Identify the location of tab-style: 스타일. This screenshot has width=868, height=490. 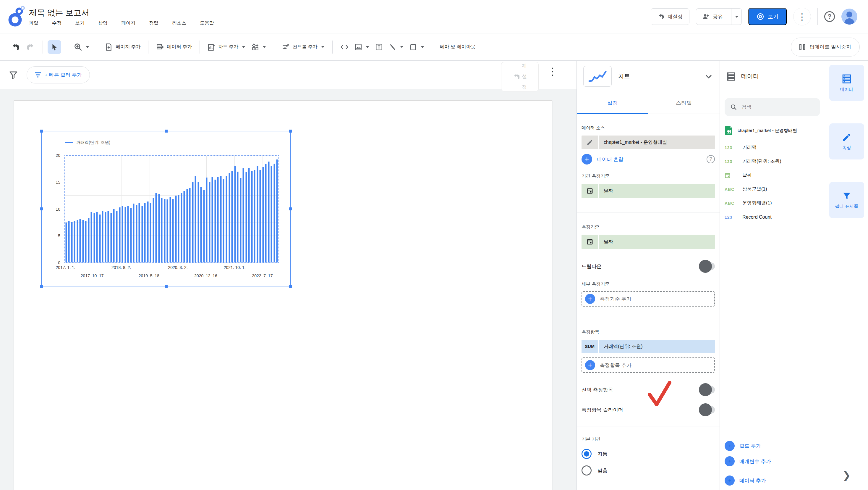
(684, 103).